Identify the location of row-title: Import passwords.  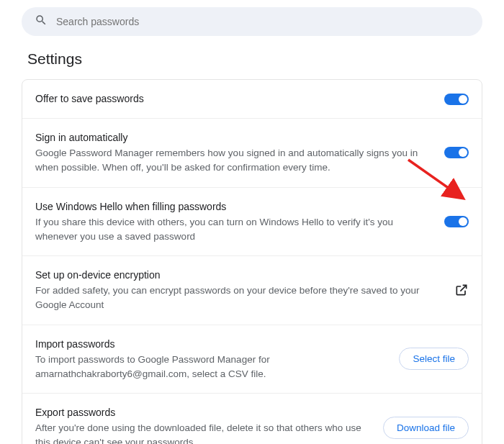
(212, 344).